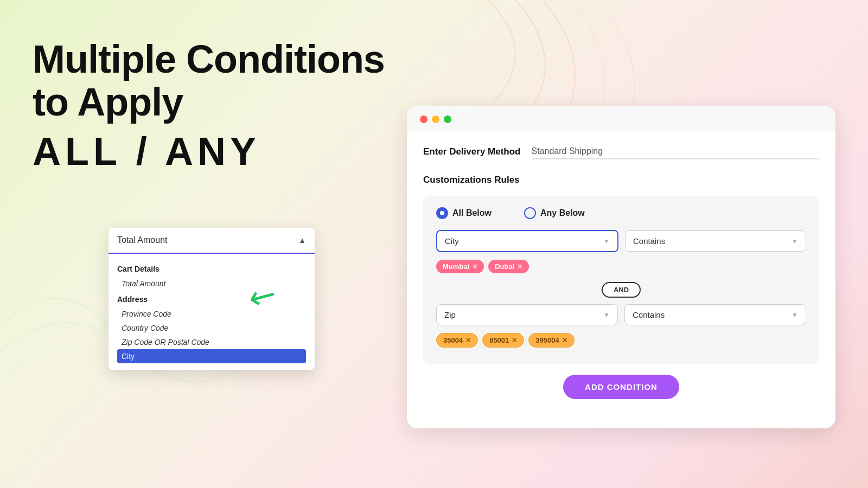  What do you see at coordinates (527, 241) in the screenshot?
I see `field-select-city: City ▼` at bounding box center [527, 241].